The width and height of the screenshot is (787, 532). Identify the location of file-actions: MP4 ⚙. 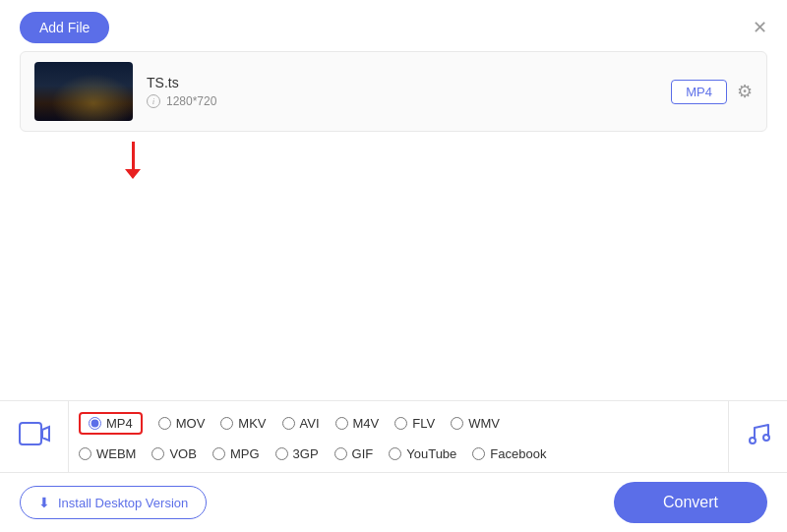
(712, 92).